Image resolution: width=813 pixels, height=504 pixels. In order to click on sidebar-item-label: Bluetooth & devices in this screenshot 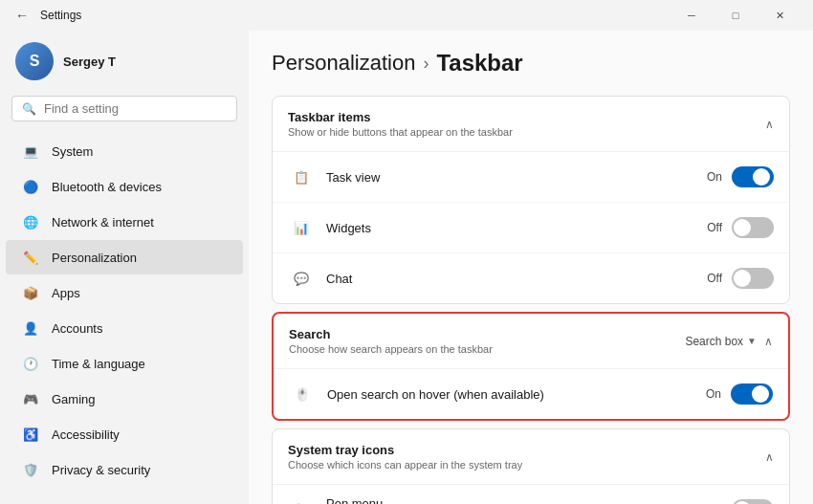, I will do `click(107, 187)`.